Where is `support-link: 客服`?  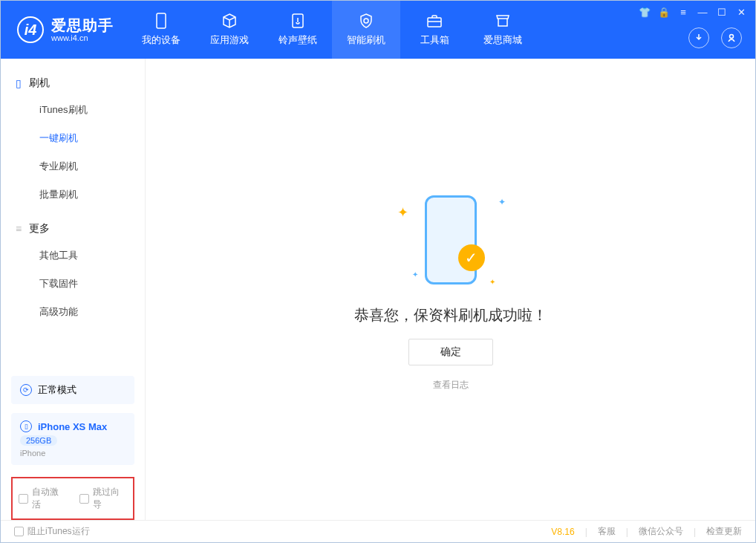
support-link: 客服 is located at coordinates (607, 532).